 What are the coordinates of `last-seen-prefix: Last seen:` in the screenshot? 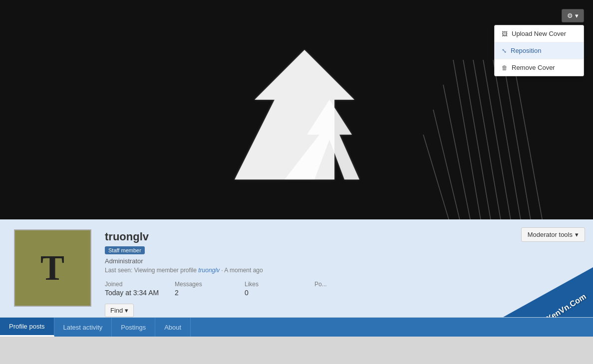 It's located at (119, 270).